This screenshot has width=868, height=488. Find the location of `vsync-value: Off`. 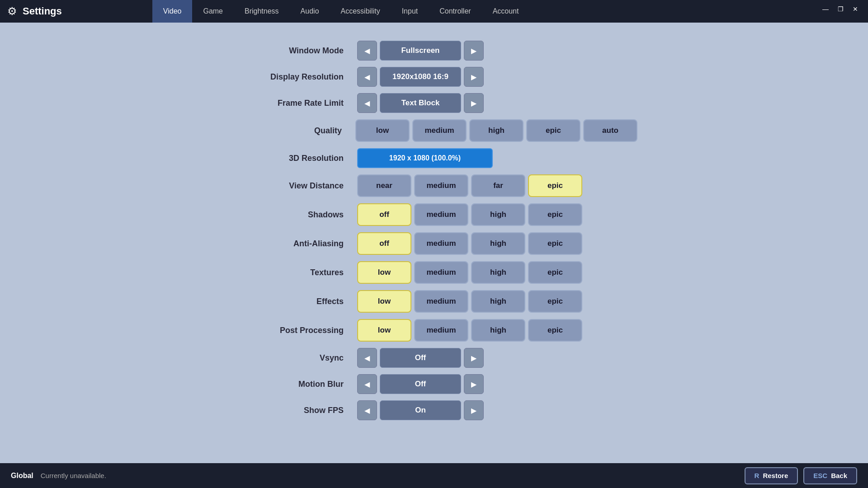

vsync-value: Off is located at coordinates (420, 358).